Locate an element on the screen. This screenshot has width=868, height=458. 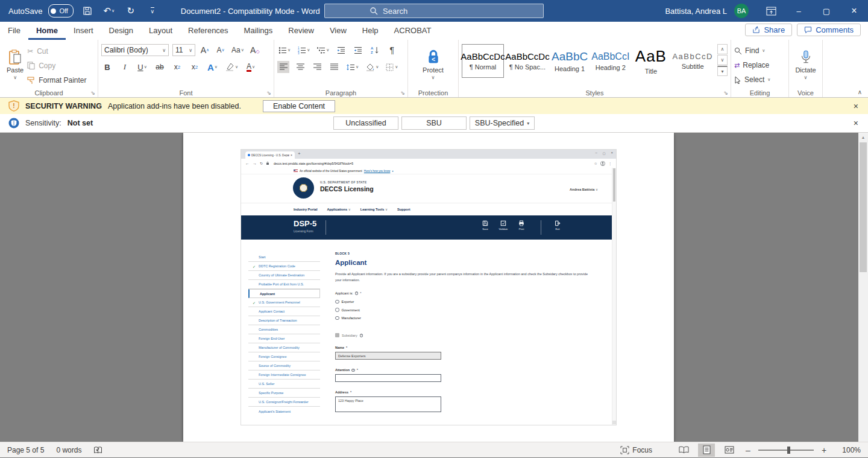
web-layout-button is located at coordinates (729, 450).